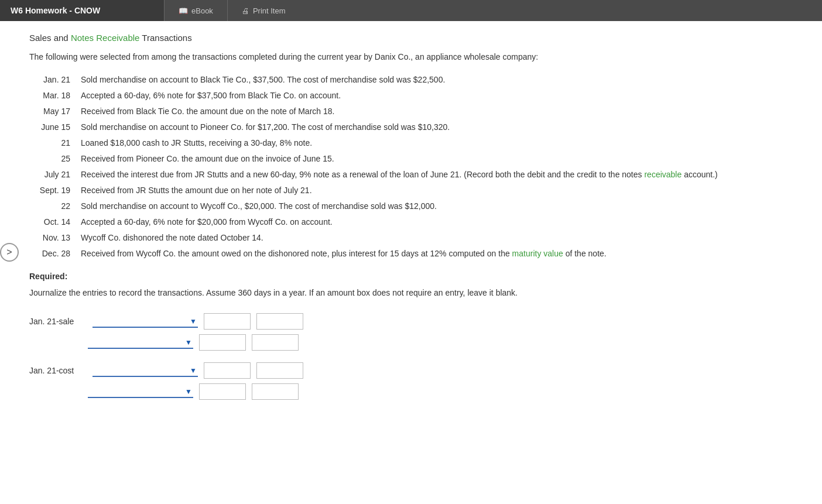 Image resolution: width=822 pixels, height=504 pixels. What do you see at coordinates (50, 111) in the screenshot?
I see `transaction-date: May 17` at bounding box center [50, 111].